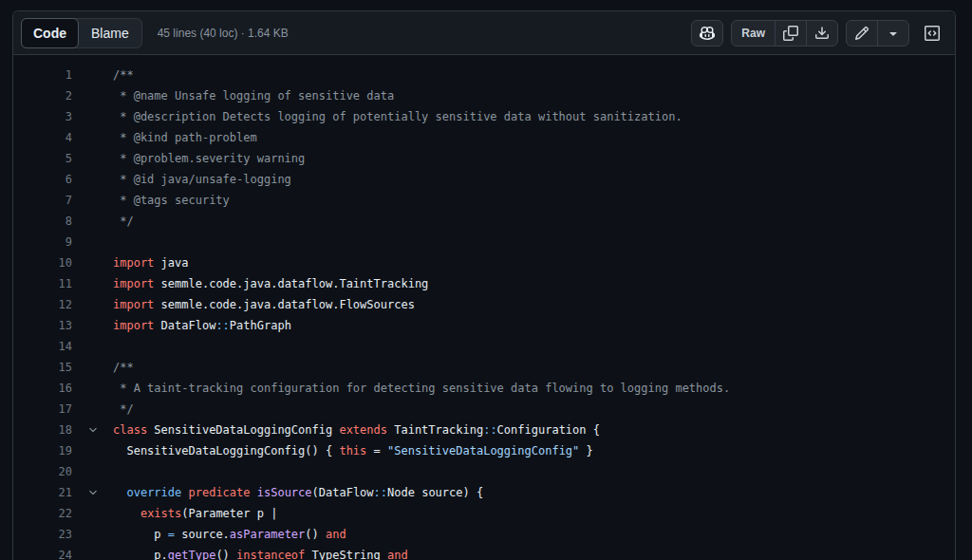 The height and width of the screenshot is (560, 972). What do you see at coordinates (43, 552) in the screenshot?
I see `line-number: 24` at bounding box center [43, 552].